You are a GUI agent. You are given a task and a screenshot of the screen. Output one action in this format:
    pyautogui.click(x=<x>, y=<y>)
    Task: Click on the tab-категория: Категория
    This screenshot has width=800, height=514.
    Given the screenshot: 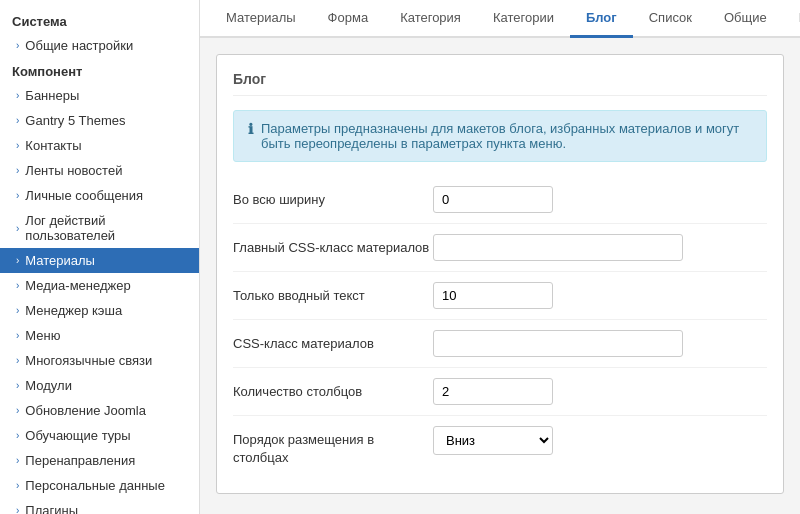 What is the action you would take?
    pyautogui.click(x=430, y=19)
    